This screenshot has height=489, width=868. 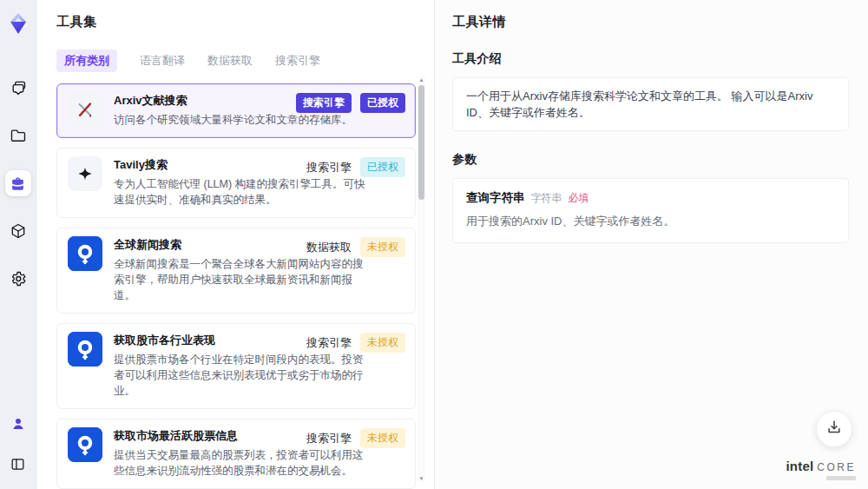 I want to click on intel-core-logo: intel core, so click(x=821, y=471).